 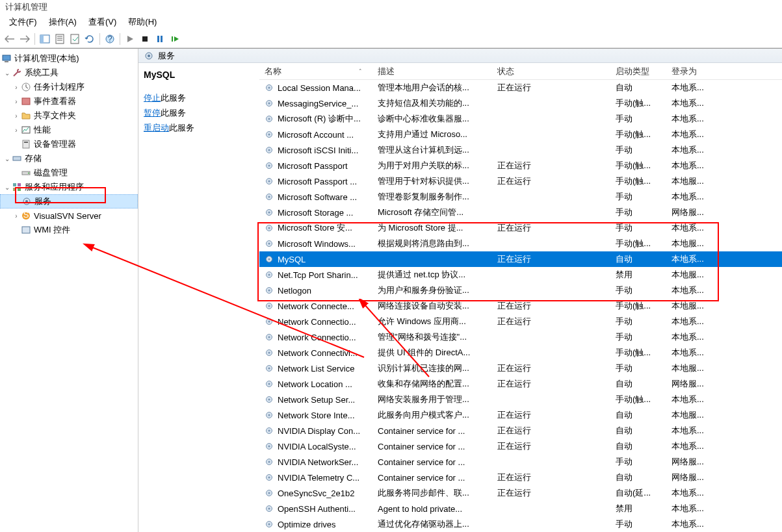 What do you see at coordinates (521, 353) in the screenshot?
I see `service-row: Network Connectivi...提供 UI 组件的 DirectA..…` at bounding box center [521, 353].